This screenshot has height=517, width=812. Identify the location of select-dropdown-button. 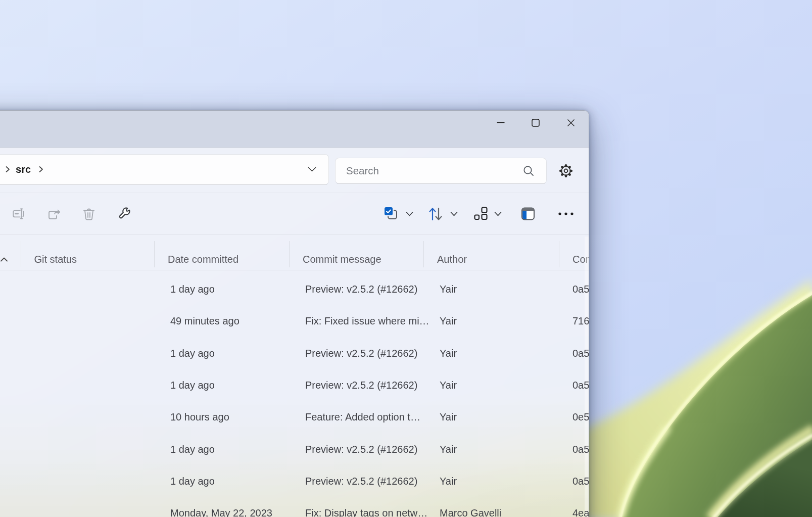
(409, 214).